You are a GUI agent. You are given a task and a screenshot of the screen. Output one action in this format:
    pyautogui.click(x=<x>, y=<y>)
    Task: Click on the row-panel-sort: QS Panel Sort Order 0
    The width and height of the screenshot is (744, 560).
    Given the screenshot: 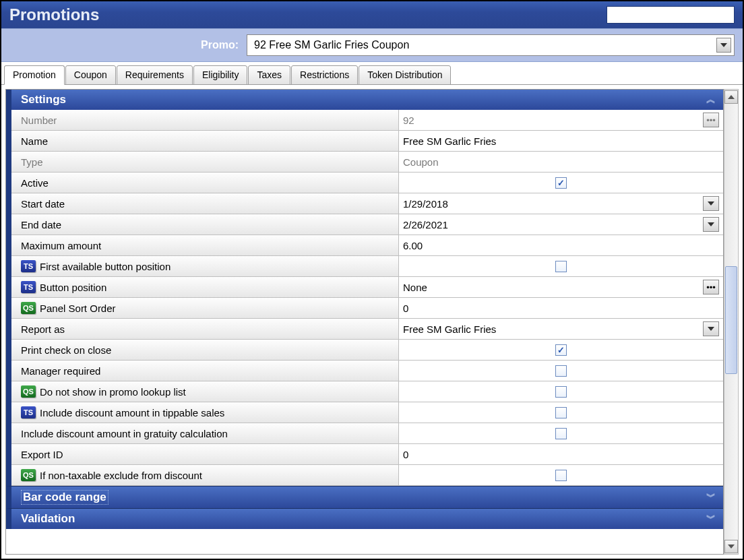 What is the action you would take?
    pyautogui.click(x=367, y=309)
    